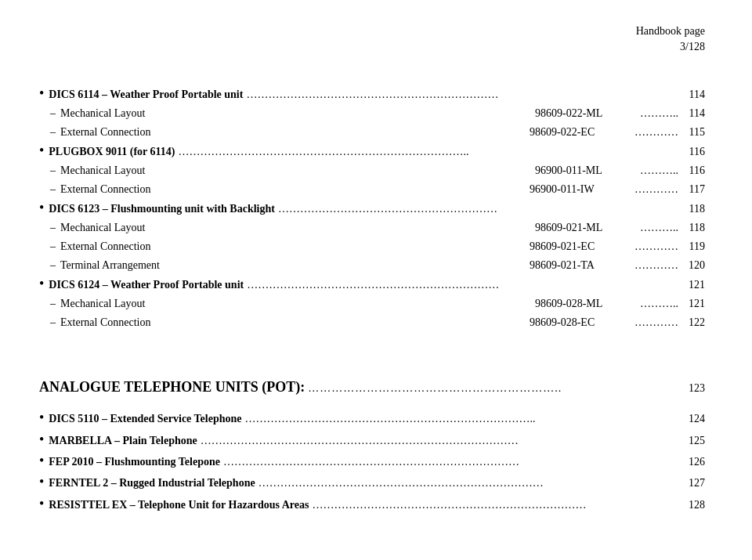 The height and width of the screenshot is (560, 752). I want to click on toc-row: –Mechanical Layout98609-021-ML………..118, so click(372, 227).